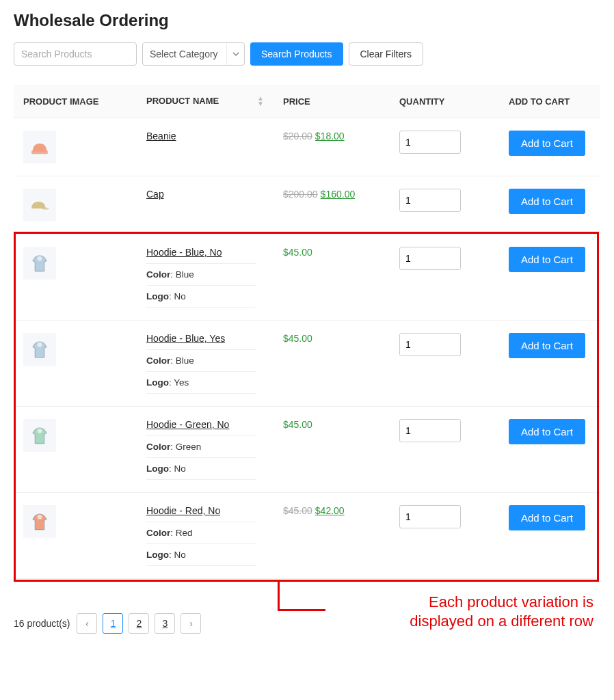  Describe the element at coordinates (444, 101) in the screenshot. I see `col-qty: QUANTITY` at that location.